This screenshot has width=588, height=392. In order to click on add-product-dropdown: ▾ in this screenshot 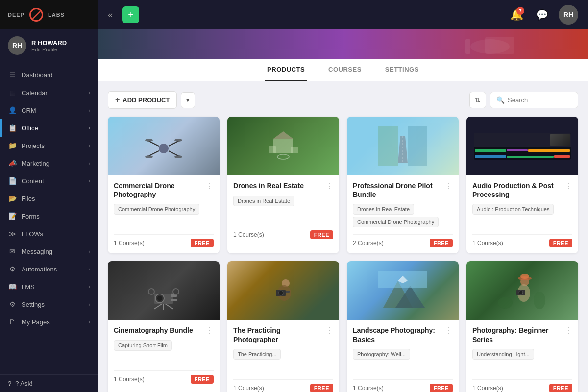, I will do `click(188, 100)`.